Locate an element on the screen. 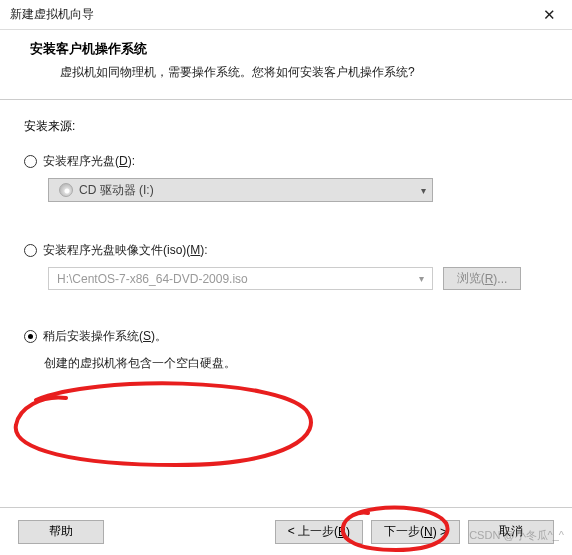 The image size is (572, 555). option-later-label: 稍后安装操作系统(S)。 is located at coordinates (105, 336).